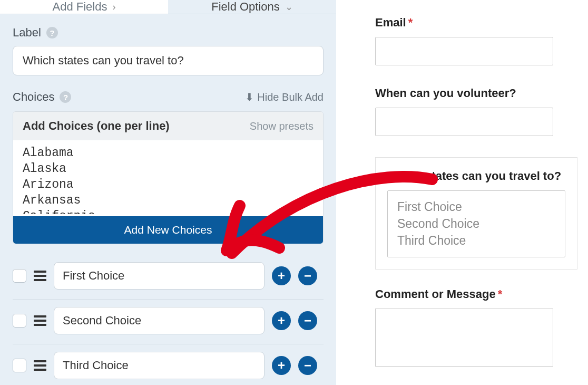 Image resolution: width=588 pixels, height=385 pixels. I want to click on tab-label: Add Fields, so click(80, 7).